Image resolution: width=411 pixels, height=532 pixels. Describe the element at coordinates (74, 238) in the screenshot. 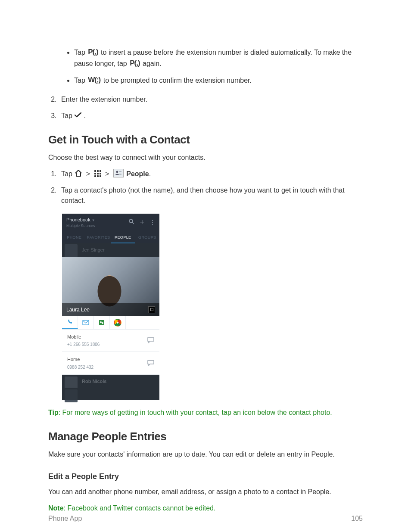

I see `tab-phone: PHONE` at that location.